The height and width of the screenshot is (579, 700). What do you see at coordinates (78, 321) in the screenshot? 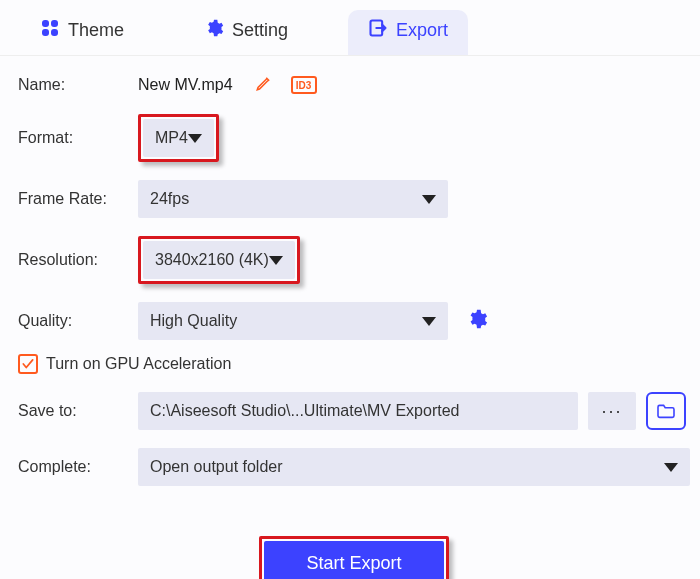
I see `quality-label: Quality:` at bounding box center [78, 321].